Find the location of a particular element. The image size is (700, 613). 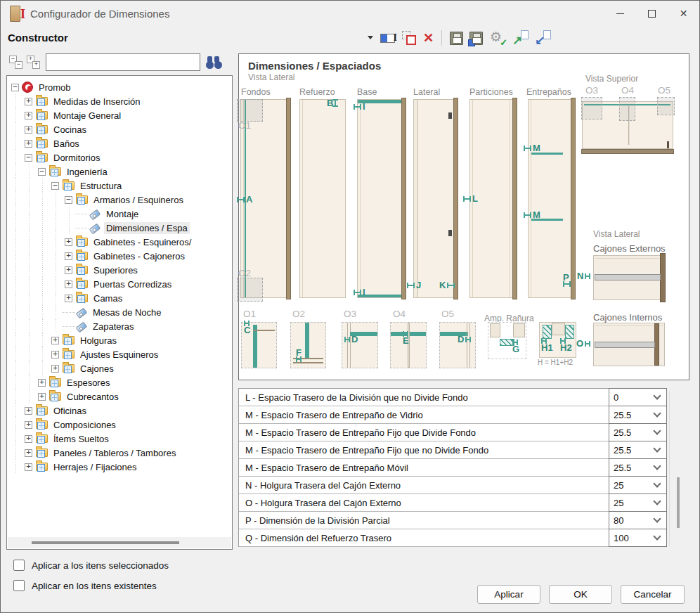

apply-button: Aplicar is located at coordinates (509, 595).